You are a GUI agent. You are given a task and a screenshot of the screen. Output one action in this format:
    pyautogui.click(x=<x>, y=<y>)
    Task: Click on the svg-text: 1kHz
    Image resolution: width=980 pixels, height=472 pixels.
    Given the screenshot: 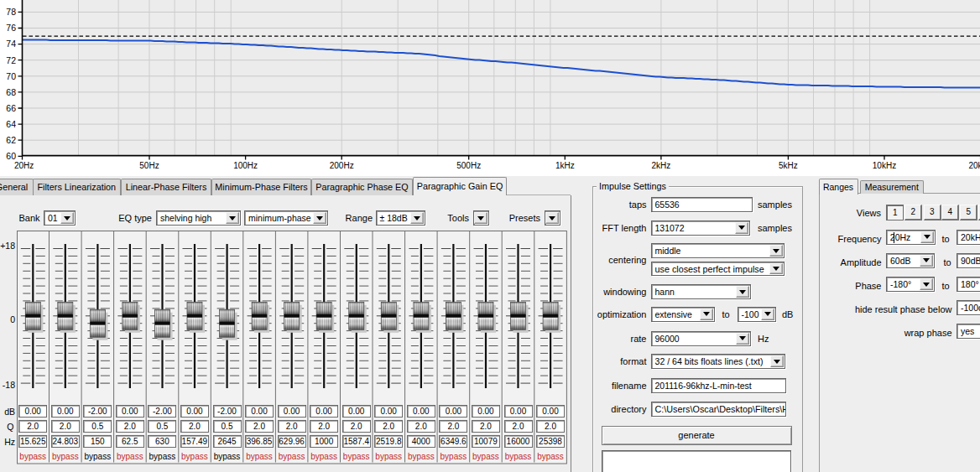 What is the action you would take?
    pyautogui.click(x=566, y=166)
    